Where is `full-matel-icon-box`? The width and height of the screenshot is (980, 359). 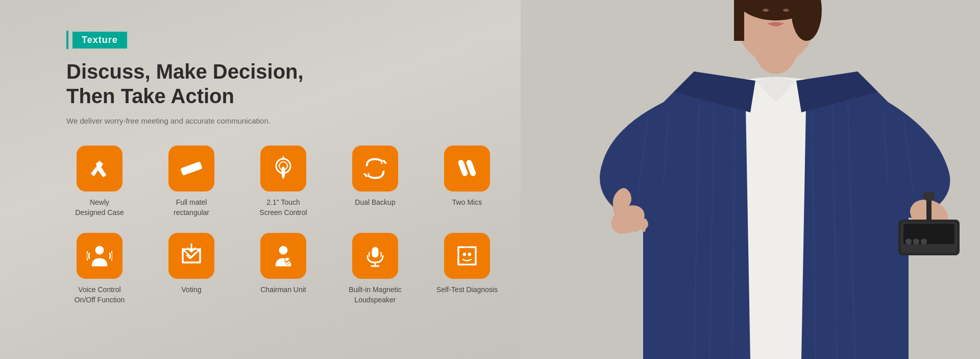 full-matel-icon-box is located at coordinates (191, 169).